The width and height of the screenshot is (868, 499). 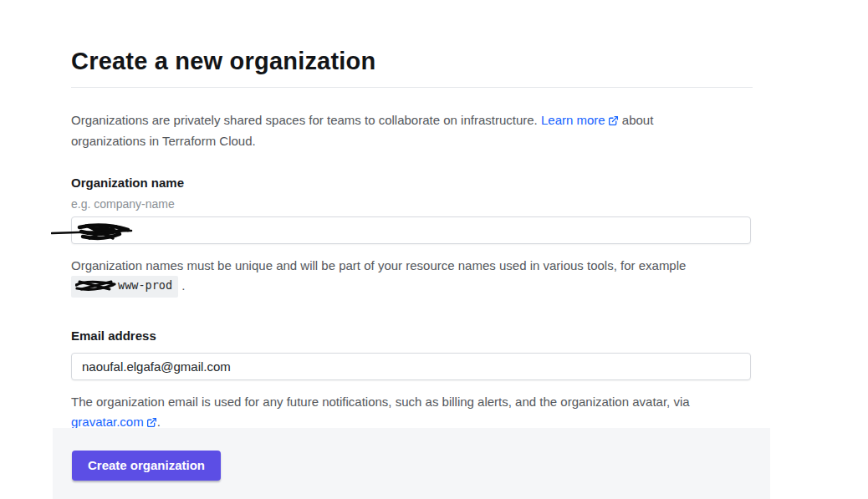 What do you see at coordinates (159, 421) in the screenshot?
I see `email-help-suffix: .` at bounding box center [159, 421].